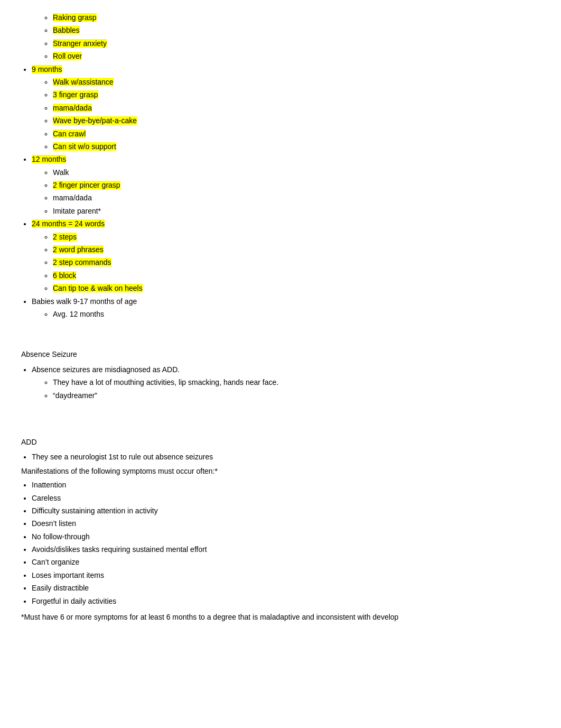 This screenshot has height=728, width=561. Describe the element at coordinates (296, 314) in the screenshot. I see `babies-walk-subitems: Avg. 12 months` at that location.